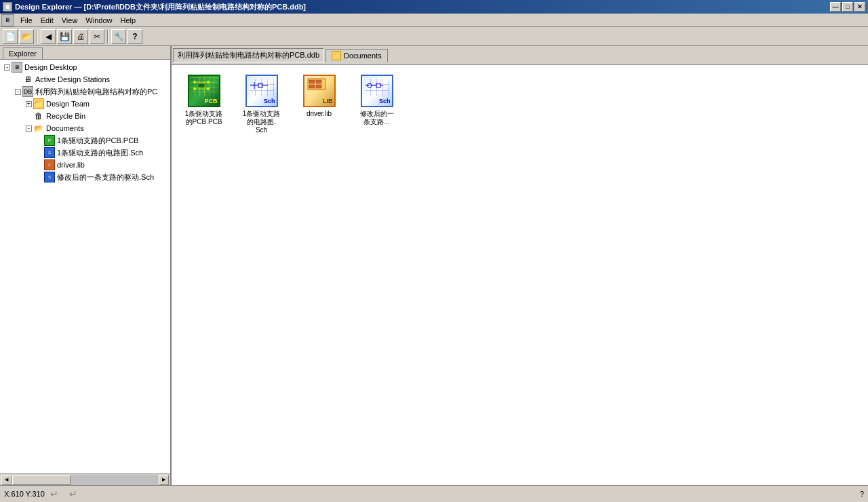 The height and width of the screenshot is (502, 868). Describe the element at coordinates (7, 480) in the screenshot. I see `scroll-left-button: ◀` at that location.